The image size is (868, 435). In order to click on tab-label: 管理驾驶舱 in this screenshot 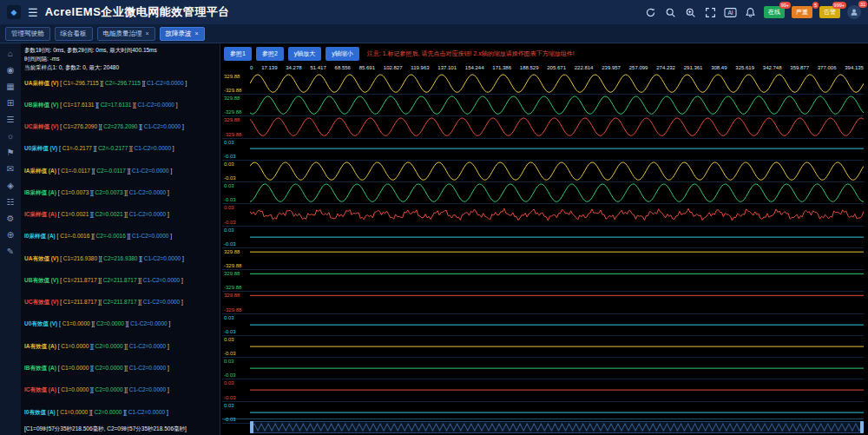, I will do `click(28, 34)`.